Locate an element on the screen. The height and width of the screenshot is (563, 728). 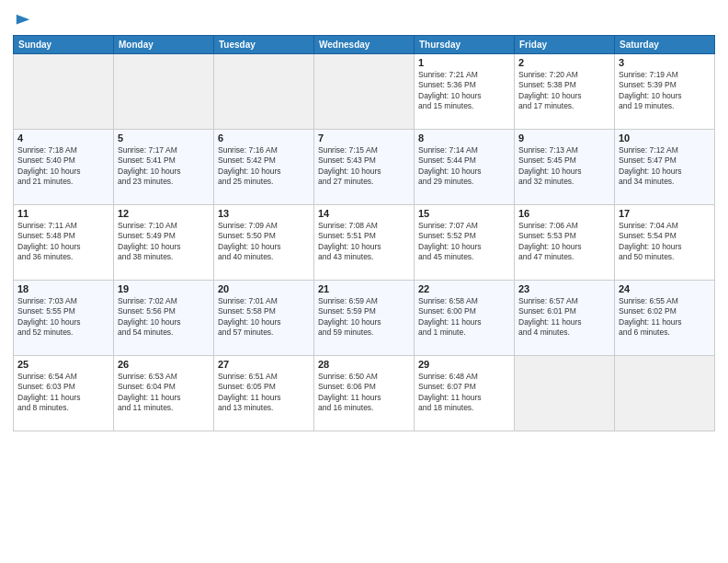
calendar-cell: 18Sunrise: 7:03 AM Sunset: 5:55 PM Dayli… is located at coordinates (64, 318).